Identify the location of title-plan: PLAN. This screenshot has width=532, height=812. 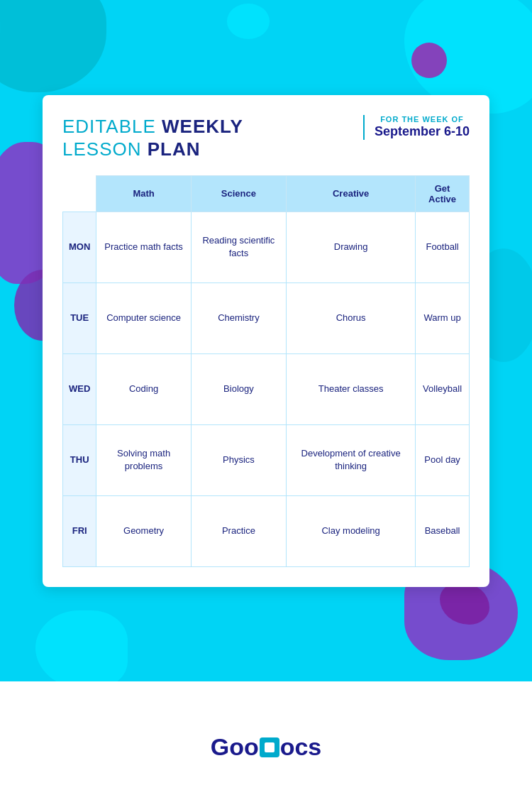
(174, 149).